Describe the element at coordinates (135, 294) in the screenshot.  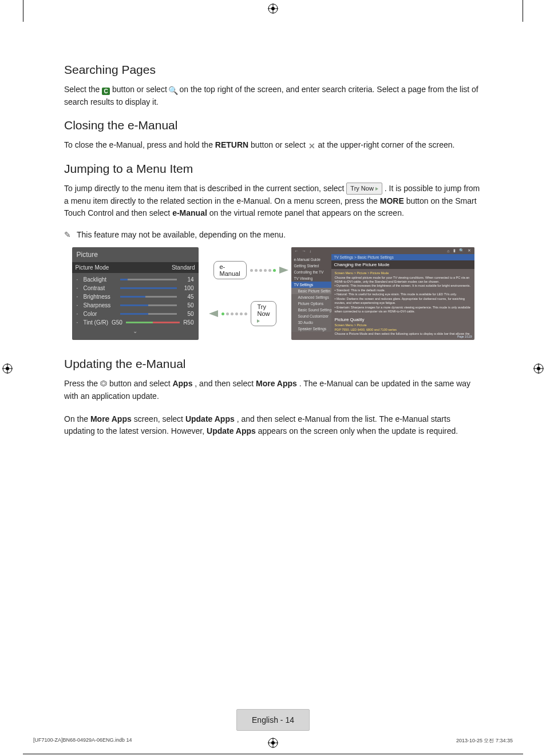
I see `tv-picture-panel: Picture Picture ModeStandard ·Backlight1…` at that location.